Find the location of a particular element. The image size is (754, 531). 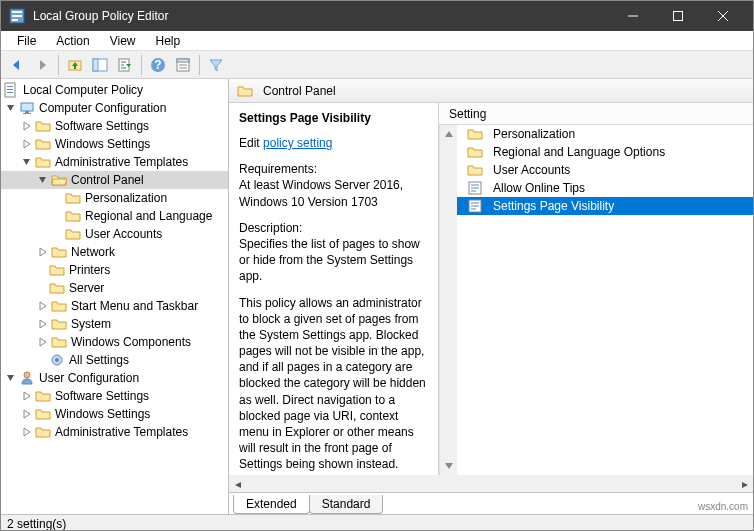

tree-server: Server is located at coordinates (114, 288).